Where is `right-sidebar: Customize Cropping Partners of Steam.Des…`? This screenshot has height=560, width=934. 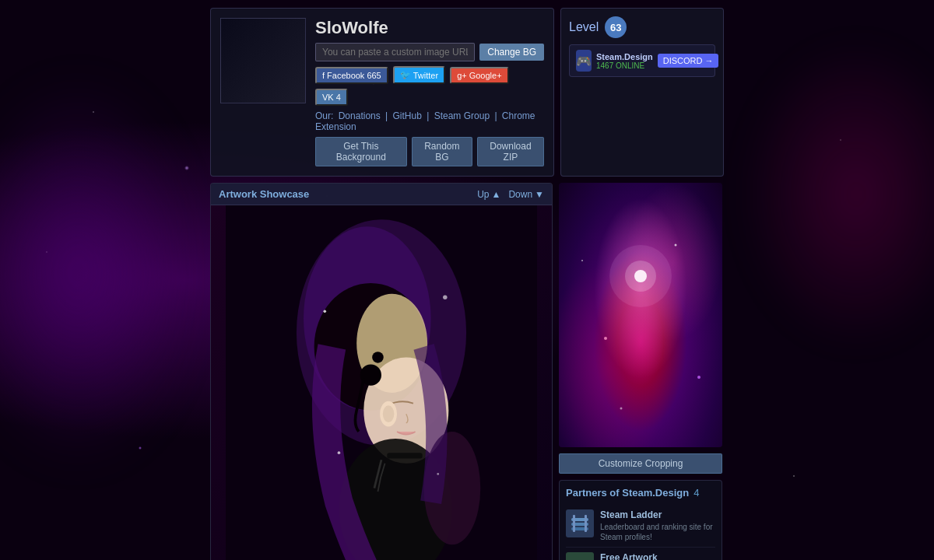
right-sidebar: Customize Cropping Partners of Steam.Des… is located at coordinates (641, 372).